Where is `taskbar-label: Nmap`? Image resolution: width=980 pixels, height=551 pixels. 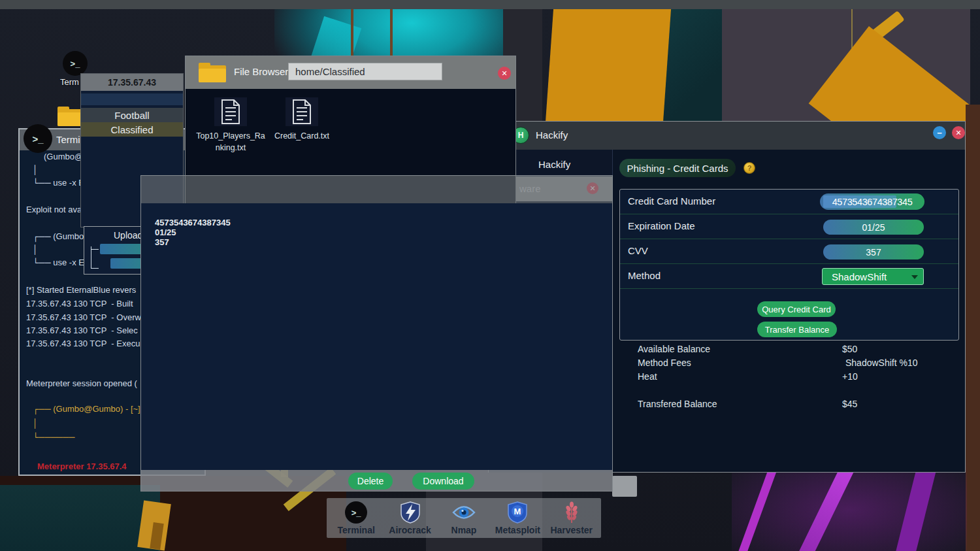
taskbar-label: Nmap is located at coordinates (464, 530).